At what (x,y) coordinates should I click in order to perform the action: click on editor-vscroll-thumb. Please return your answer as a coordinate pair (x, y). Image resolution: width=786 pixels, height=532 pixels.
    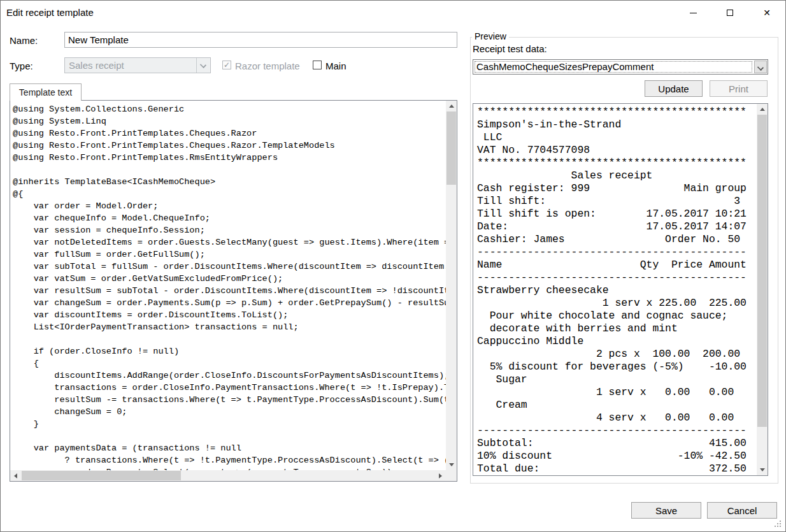
    Looking at the image, I should click on (451, 148).